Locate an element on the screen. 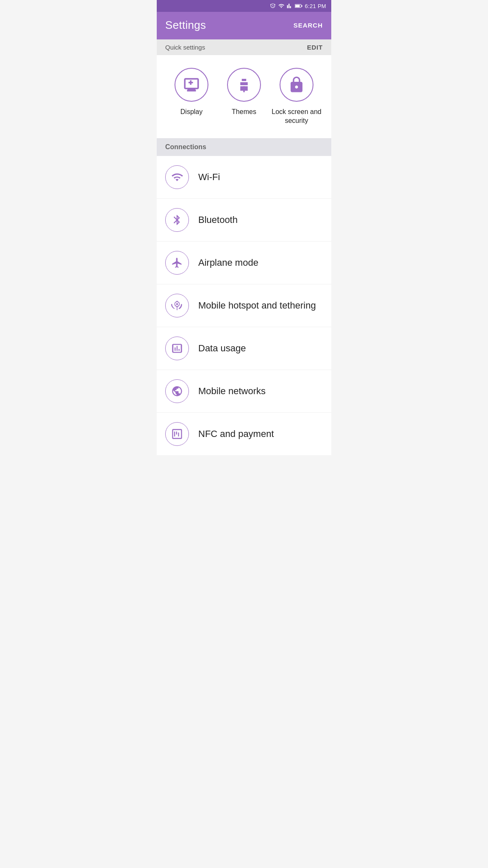  lockscreen-label: Lock screen andsecurity is located at coordinates (297, 117).